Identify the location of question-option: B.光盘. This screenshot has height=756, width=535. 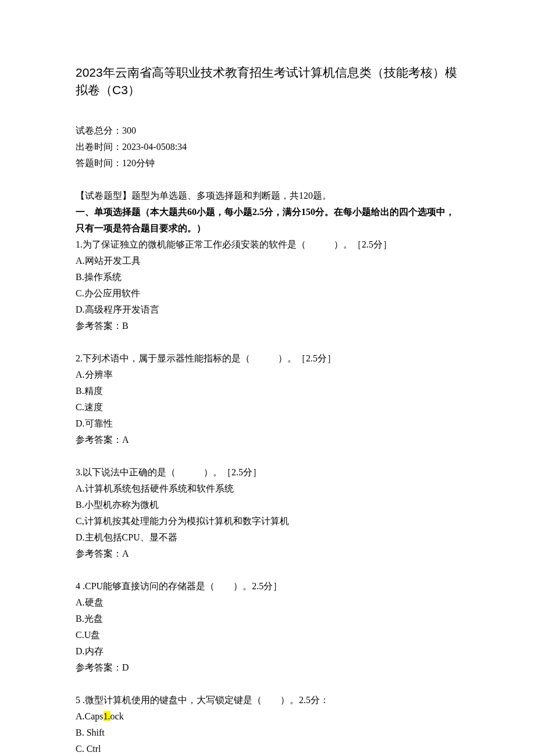
(268, 619).